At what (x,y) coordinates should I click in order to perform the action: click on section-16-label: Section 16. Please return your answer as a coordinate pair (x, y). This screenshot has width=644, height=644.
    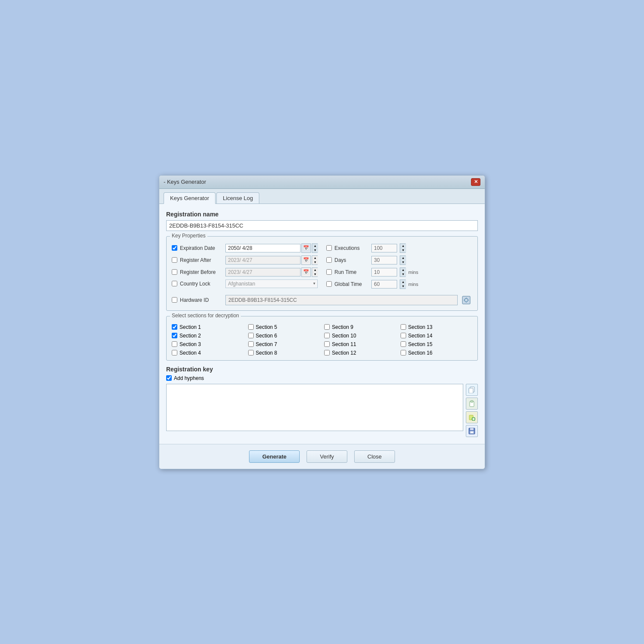
    Looking at the image, I should click on (421, 353).